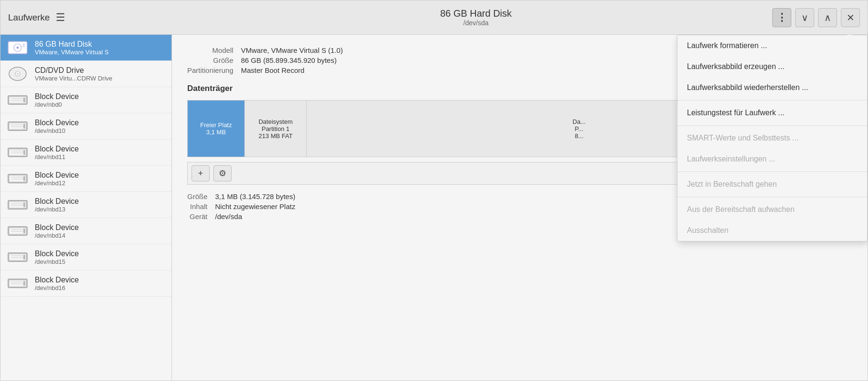 The width and height of the screenshot is (868, 381). What do you see at coordinates (772, 210) in the screenshot?
I see `menu-item-wakeup: Aus der Bereitschaft aufwachen` at bounding box center [772, 210].